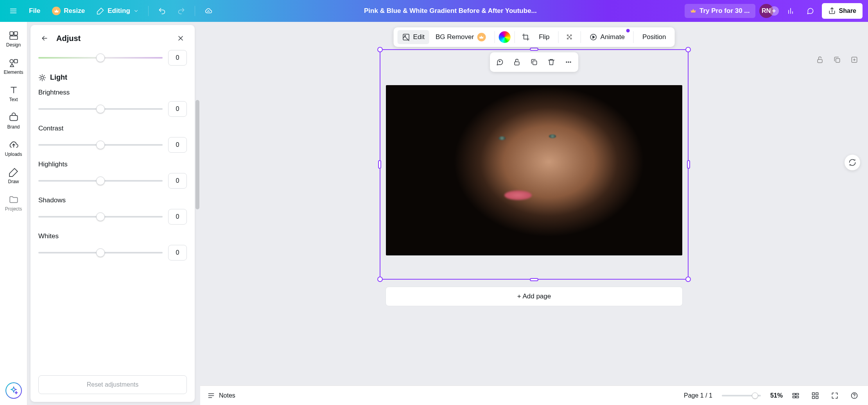  Describe the element at coordinates (178, 109) in the screenshot. I see `brightness-value: 0` at that location.